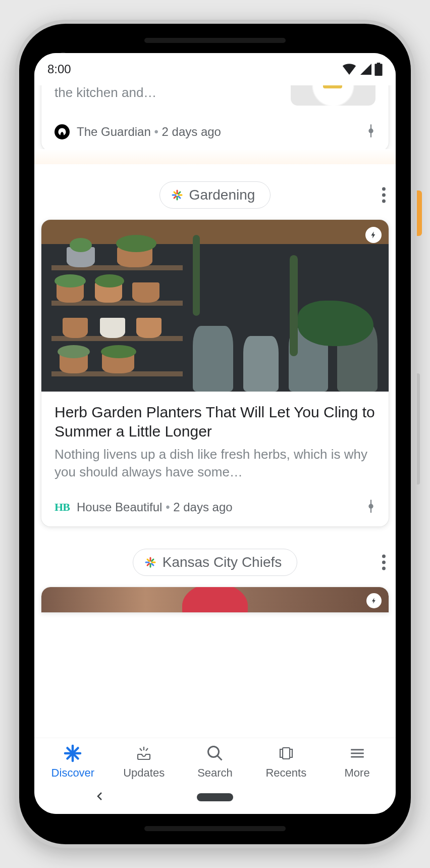 The width and height of the screenshot is (430, 868). I want to click on nav-discover: Discover, so click(73, 761).